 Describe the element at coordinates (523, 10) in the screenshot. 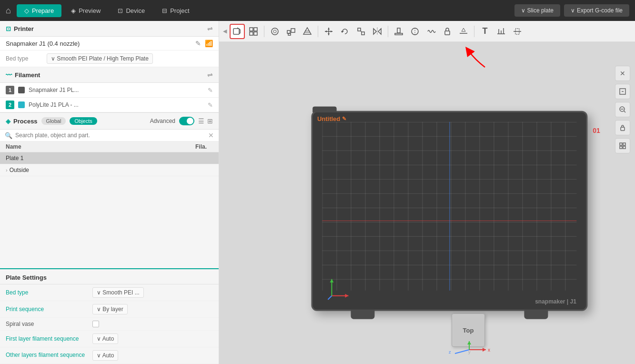

I see `slice-dropdown-arrow: ∨` at that location.